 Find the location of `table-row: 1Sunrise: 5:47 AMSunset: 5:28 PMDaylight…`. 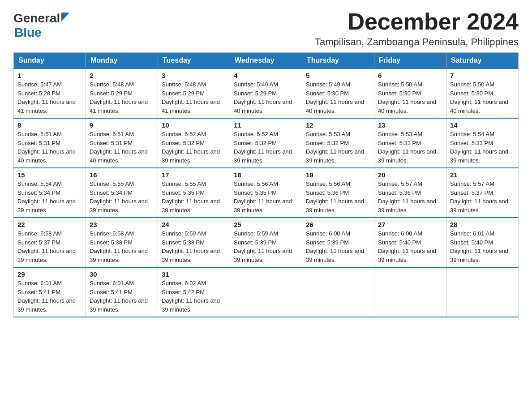

table-row: 1Sunrise: 5:47 AMSunset: 5:28 PMDaylight… is located at coordinates (50, 93).